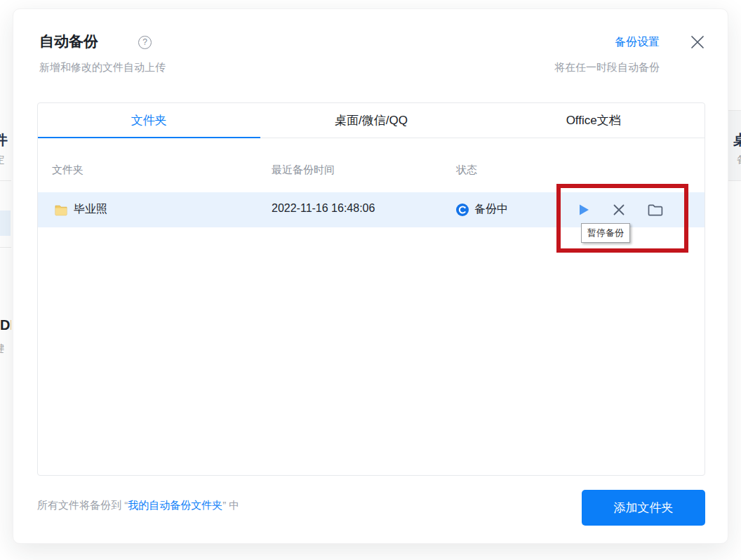  I want to click on dialog-subtitle: 新增和修改的文件自动上传, so click(102, 67).